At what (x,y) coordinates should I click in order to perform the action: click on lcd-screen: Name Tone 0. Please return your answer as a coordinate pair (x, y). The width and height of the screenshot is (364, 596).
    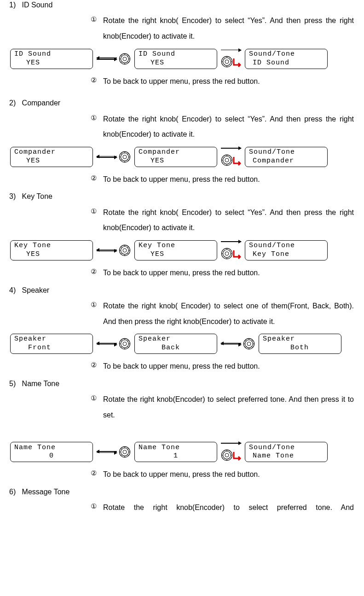
    Looking at the image, I should click on (52, 452).